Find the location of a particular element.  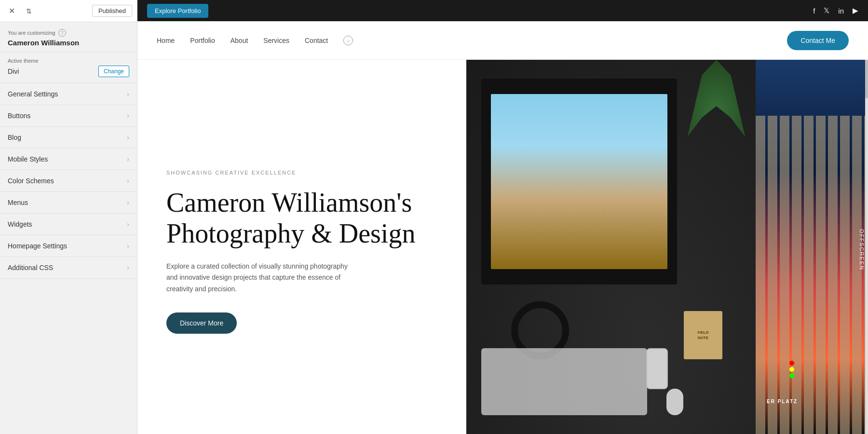

traffic-light-red is located at coordinates (792, 363).